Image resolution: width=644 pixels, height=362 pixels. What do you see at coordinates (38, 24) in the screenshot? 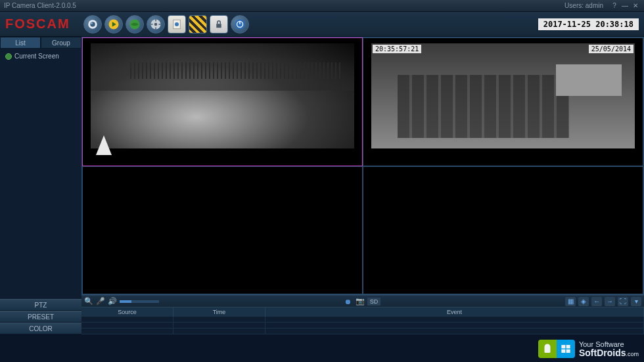
I see `logo: FOSCAM` at bounding box center [38, 24].